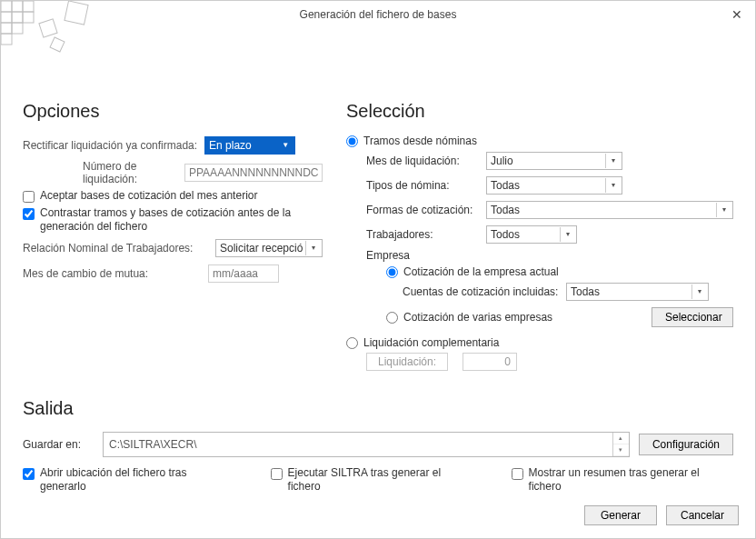 The height and width of the screenshot is (539, 756). Describe the element at coordinates (426, 185) in the screenshot. I see `tipos-label: Tipos de nómina:` at that location.